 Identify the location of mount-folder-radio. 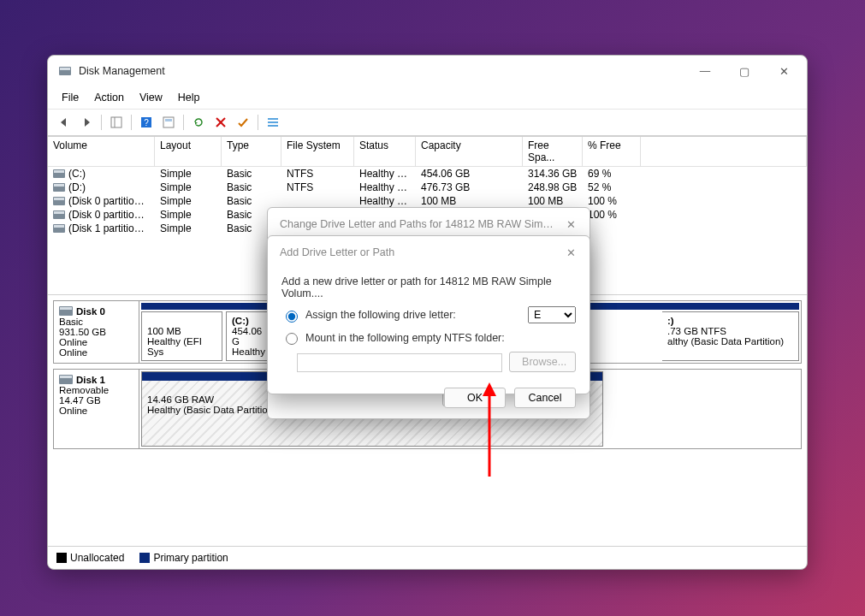
(292, 339).